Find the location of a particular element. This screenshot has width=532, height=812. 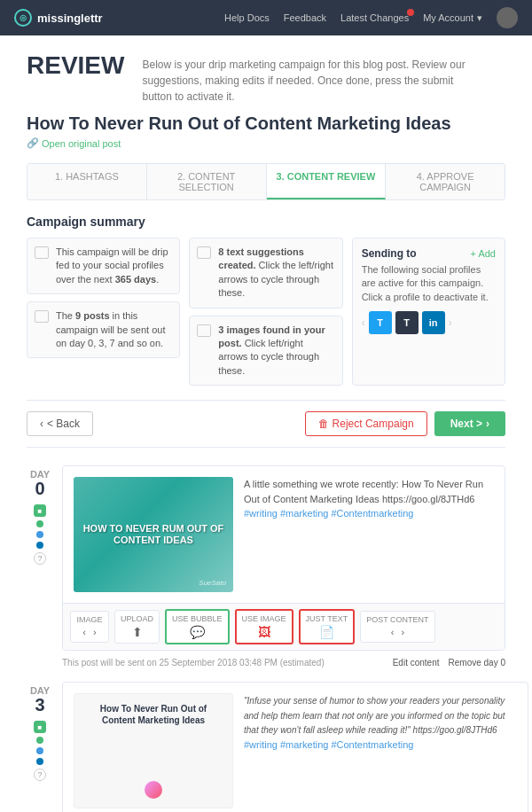

latest-changes-link: Latest Changes is located at coordinates (374, 18).